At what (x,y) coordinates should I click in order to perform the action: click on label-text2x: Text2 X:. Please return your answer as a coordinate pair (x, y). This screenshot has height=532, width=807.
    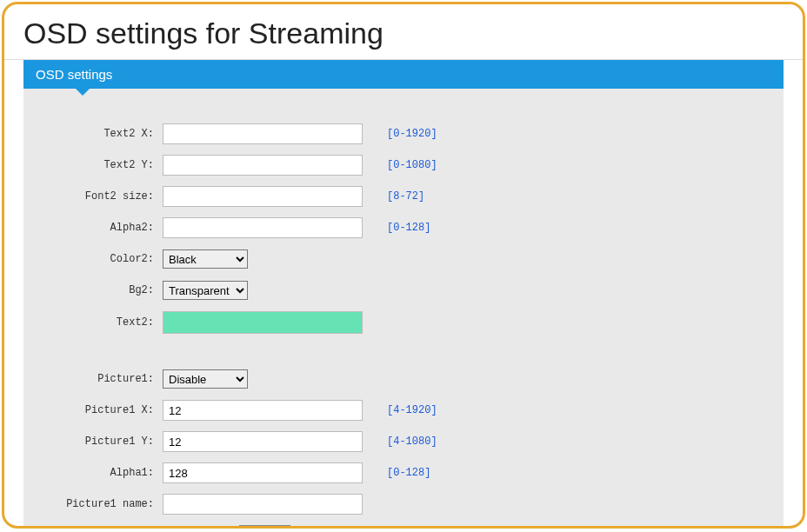
    Looking at the image, I should click on (102, 134).